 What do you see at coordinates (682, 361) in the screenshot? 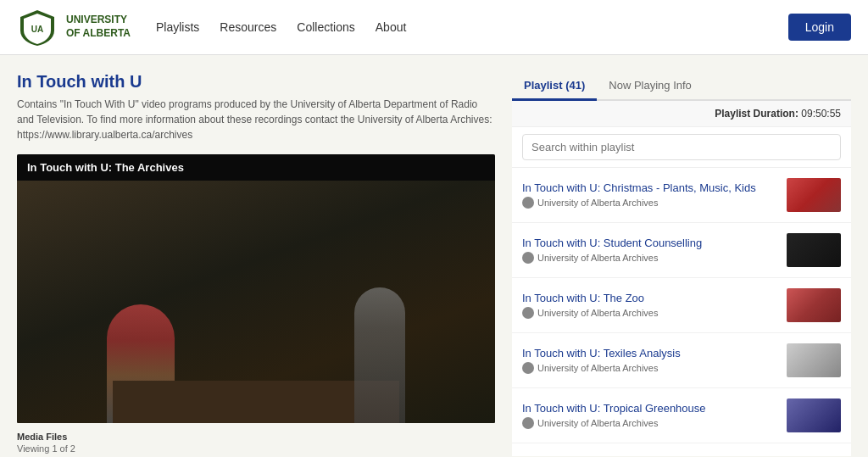
I see `playlist-item-4: In Touch with U: Texiles Analysis Univer…` at bounding box center [682, 361].